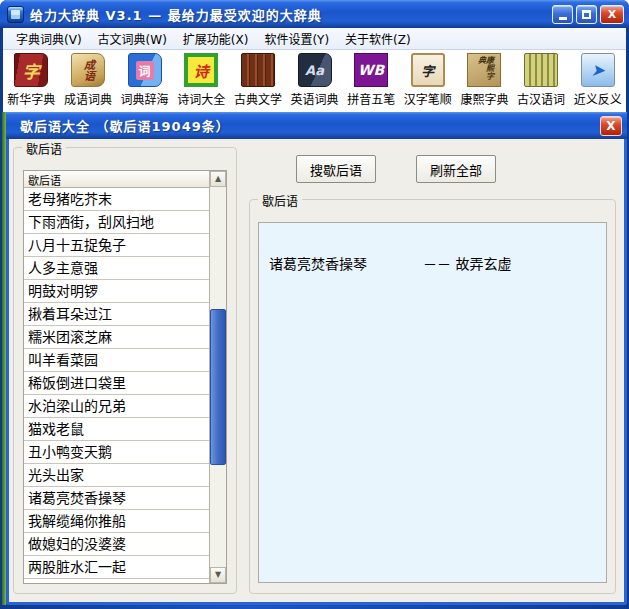 The image size is (629, 609). I want to click on refresh-all-button: 刷新全部, so click(456, 169).